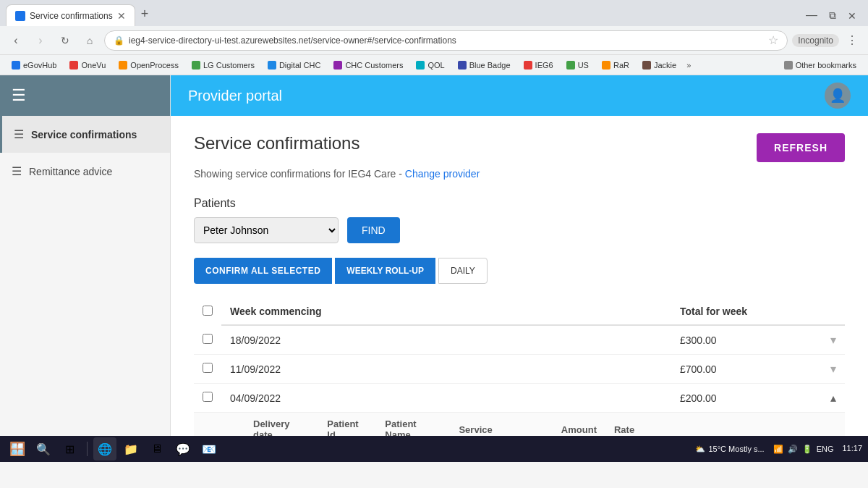  What do you see at coordinates (807, 449) in the screenshot?
I see `battery-icon: 🔋` at bounding box center [807, 449].